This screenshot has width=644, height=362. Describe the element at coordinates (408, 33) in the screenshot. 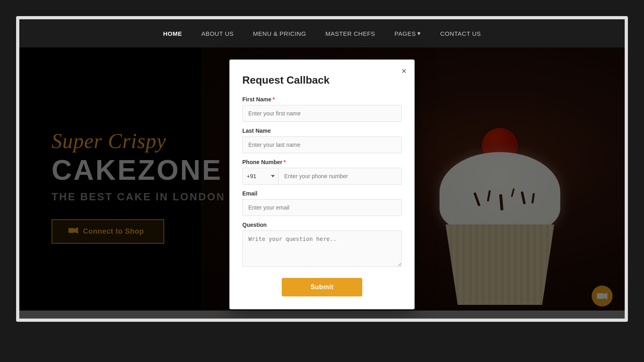

I see `nav-pages: PAGES ▾` at that location.